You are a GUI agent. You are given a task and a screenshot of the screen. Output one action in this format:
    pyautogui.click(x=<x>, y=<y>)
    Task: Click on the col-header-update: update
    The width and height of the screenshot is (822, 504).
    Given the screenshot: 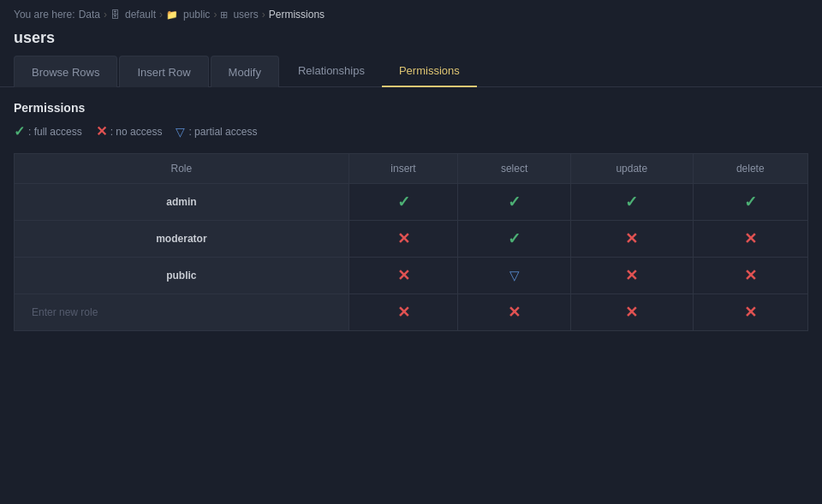 What is the action you would take?
    pyautogui.click(x=632, y=169)
    